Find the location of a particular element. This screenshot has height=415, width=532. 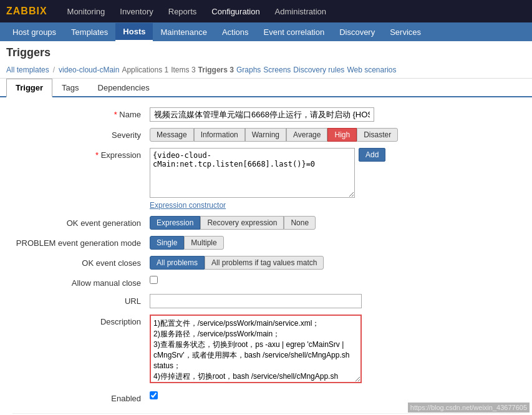

ok-event-recovery: Recovery expression is located at coordinates (242, 223).